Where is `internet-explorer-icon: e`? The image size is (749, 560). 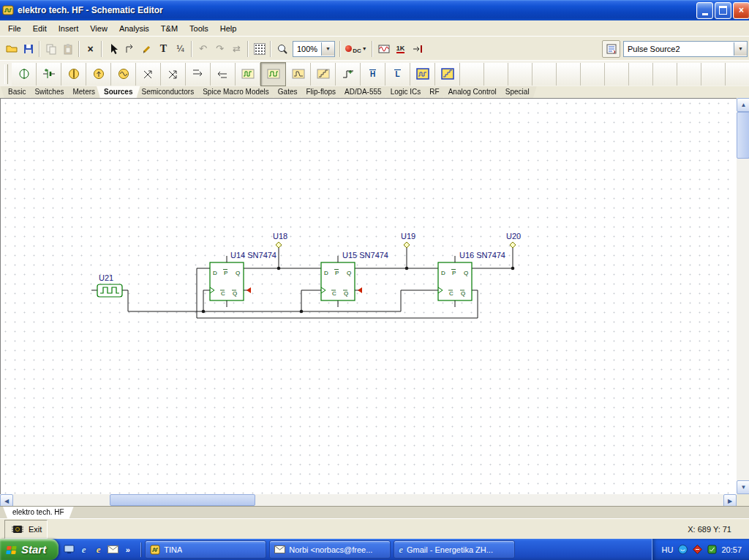 internet-explorer-icon: e is located at coordinates (83, 550).